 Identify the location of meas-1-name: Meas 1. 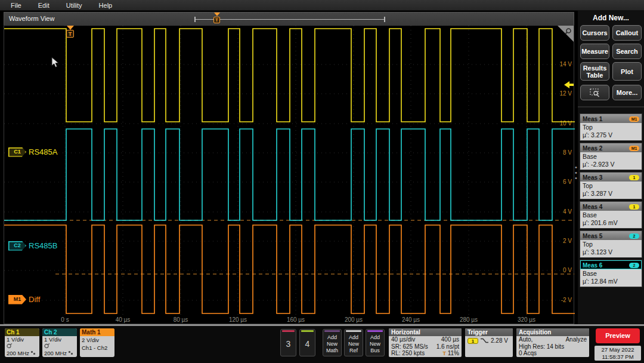
(593, 119).